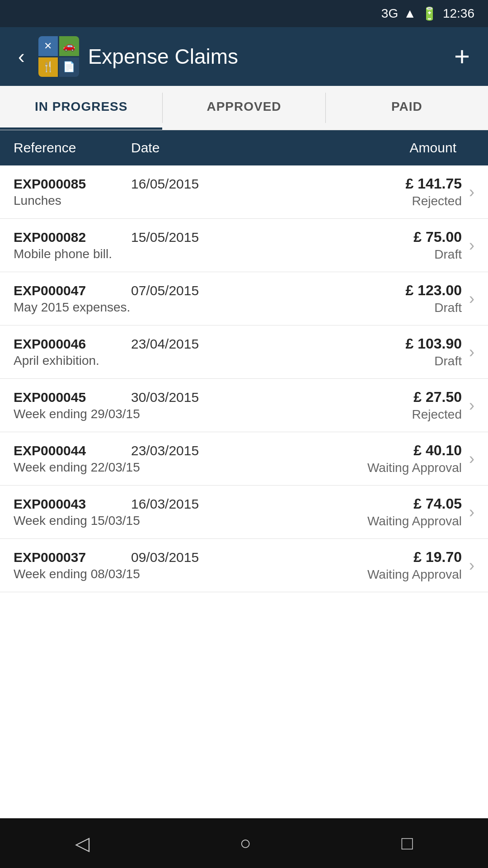 This screenshot has height=868, width=488. I want to click on expense-amount: £ 123.00, so click(434, 290).